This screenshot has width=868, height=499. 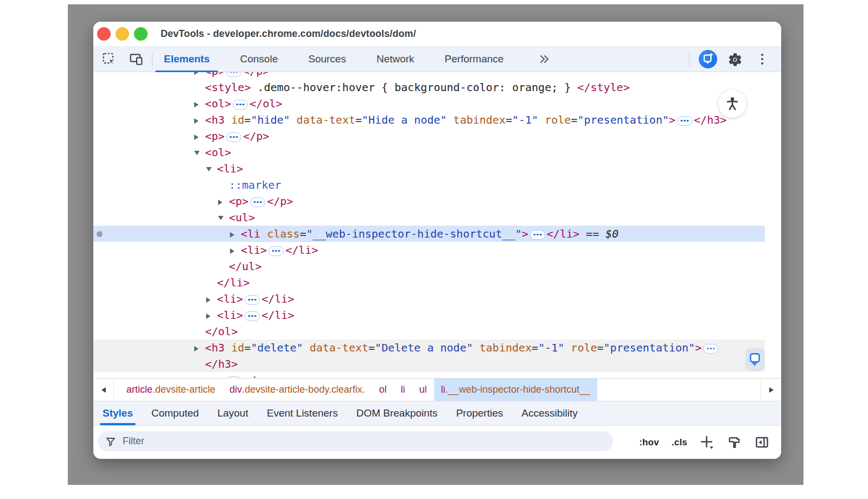 What do you see at coordinates (474, 59) in the screenshot?
I see `tab-performance: Performance` at bounding box center [474, 59].